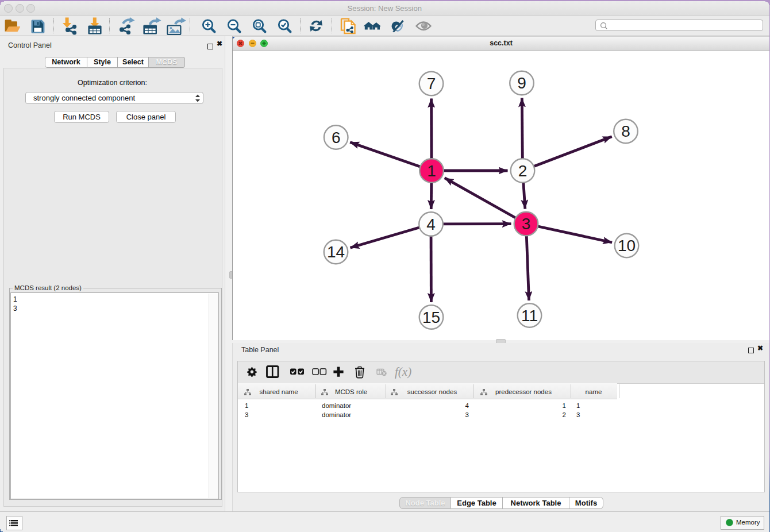 This screenshot has height=532, width=770. I want to click on svg-text: 9, so click(522, 83).